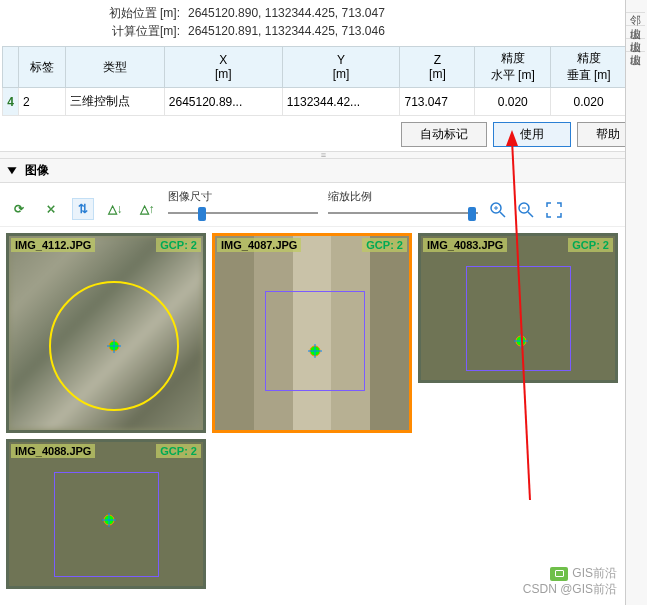  Describe the element at coordinates (286, 31) in the screenshot. I see `computed-pos-value: 2645120.891, 1132344.425, 713.046` at that location.